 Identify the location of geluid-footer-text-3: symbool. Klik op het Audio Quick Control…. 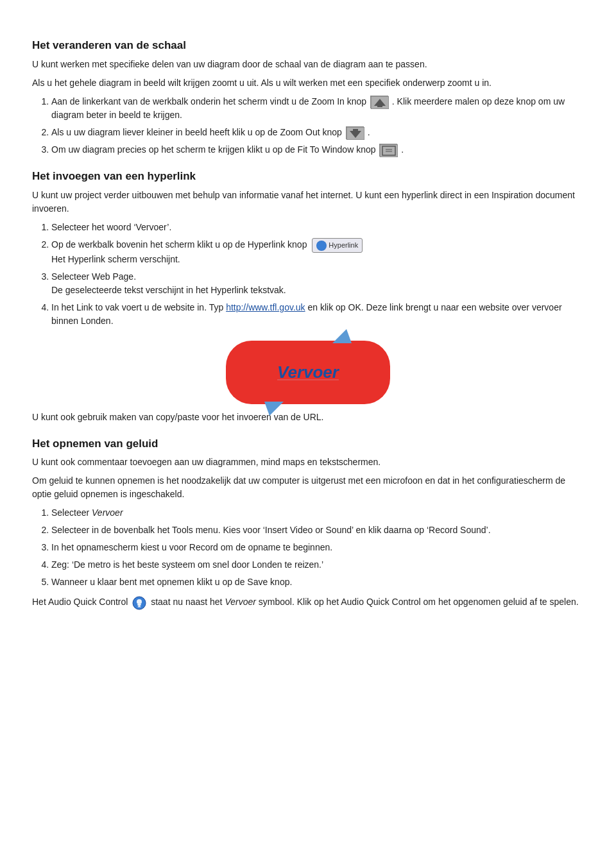
(417, 602).